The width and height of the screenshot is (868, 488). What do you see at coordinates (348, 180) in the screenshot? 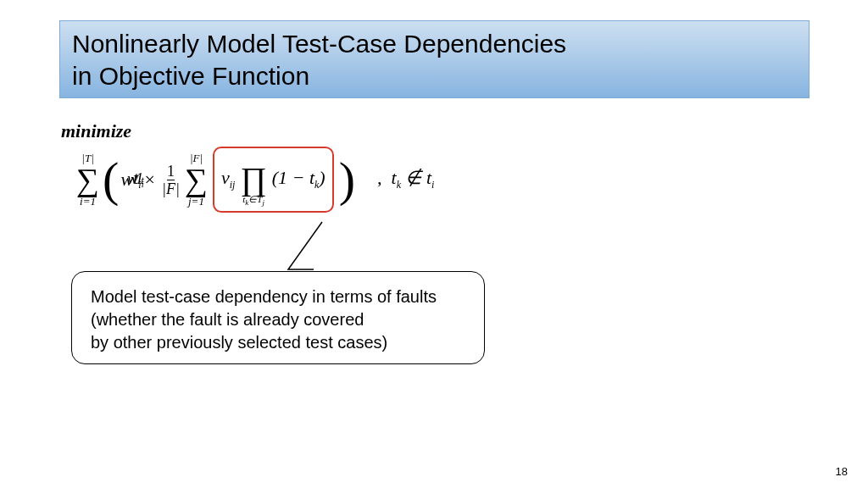
I see `right-paren-icon: )` at bounding box center [348, 180].